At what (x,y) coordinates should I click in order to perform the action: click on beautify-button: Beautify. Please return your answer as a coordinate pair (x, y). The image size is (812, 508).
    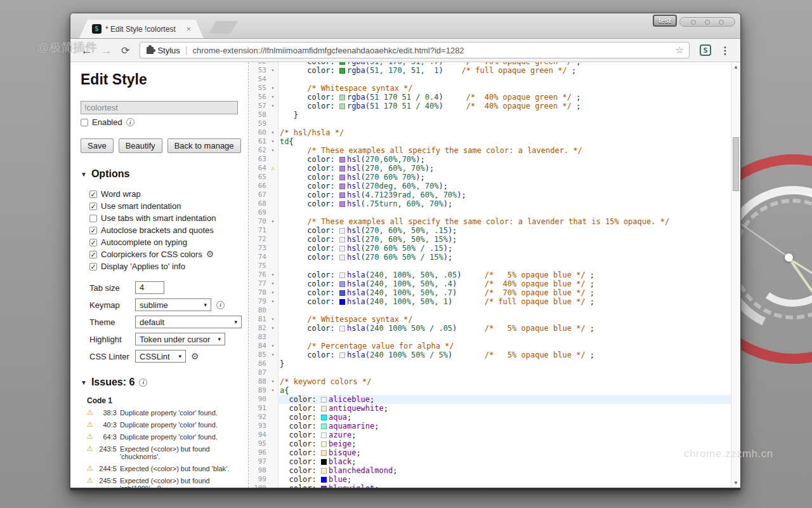
    Looking at the image, I should click on (141, 146).